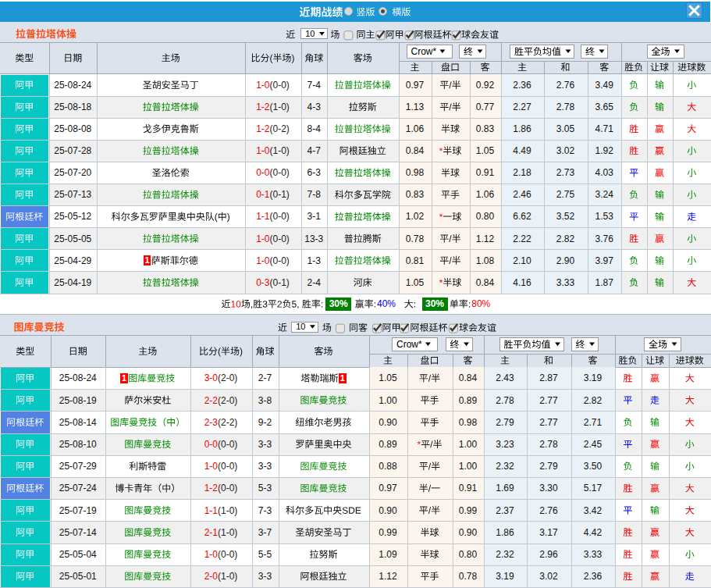  Describe the element at coordinates (605, 216) in the screenshot. I see `svg-text: 1.53` at that location.